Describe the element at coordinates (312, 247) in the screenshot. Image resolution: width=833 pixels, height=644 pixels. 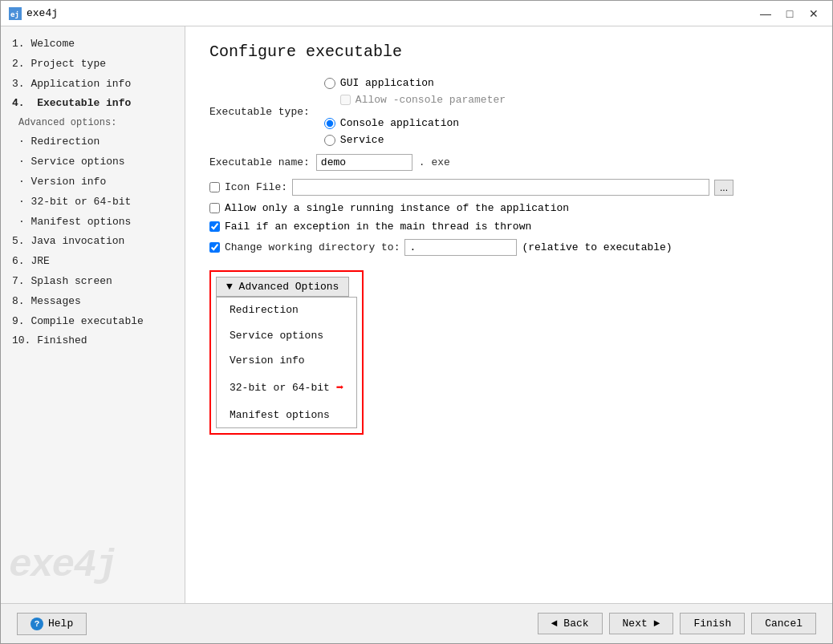
I see `change-dir-label: Change working directory to:` at that location.